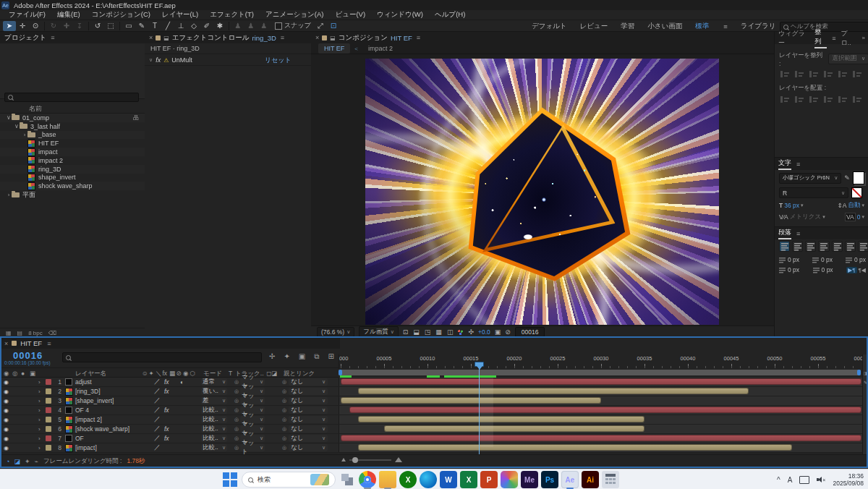  I want to click on zoom-slider-knob, so click(355, 460).